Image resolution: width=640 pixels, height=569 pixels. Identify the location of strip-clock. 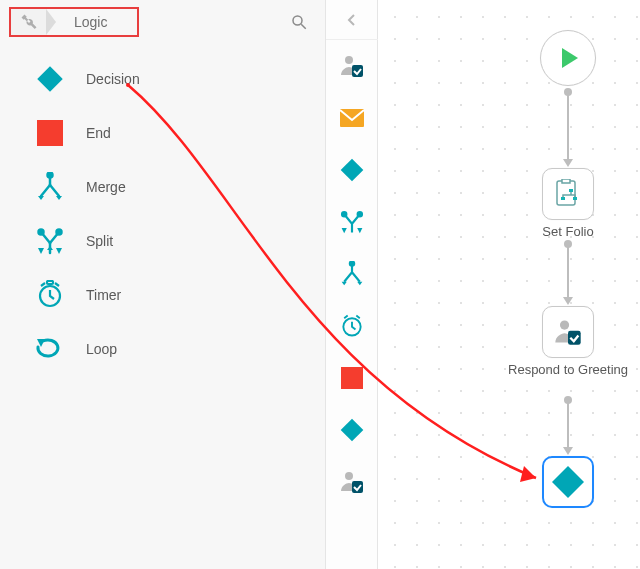
(352, 326).